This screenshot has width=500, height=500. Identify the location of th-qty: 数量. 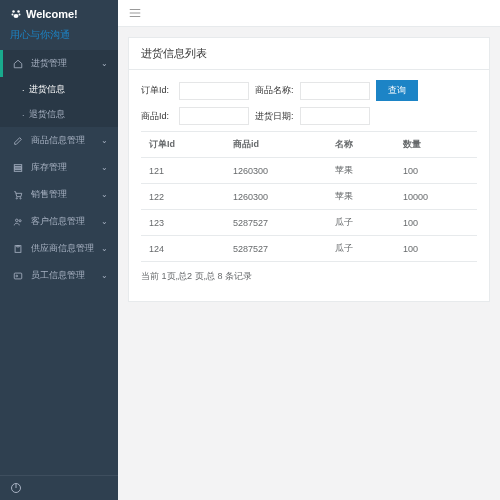
(436, 145).